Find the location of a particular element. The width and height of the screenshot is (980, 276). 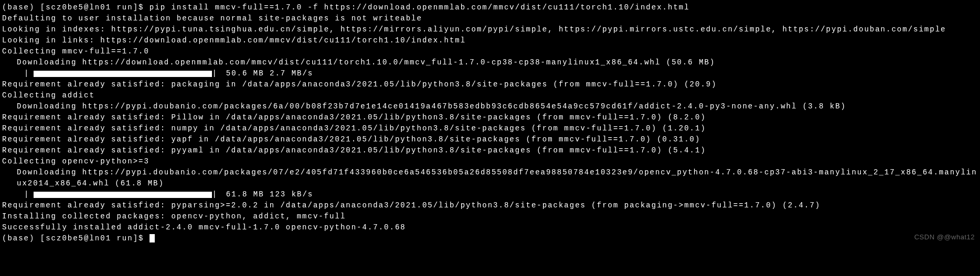

output-line: Requirement already satisfied: Pillow in… is located at coordinates (490, 117).